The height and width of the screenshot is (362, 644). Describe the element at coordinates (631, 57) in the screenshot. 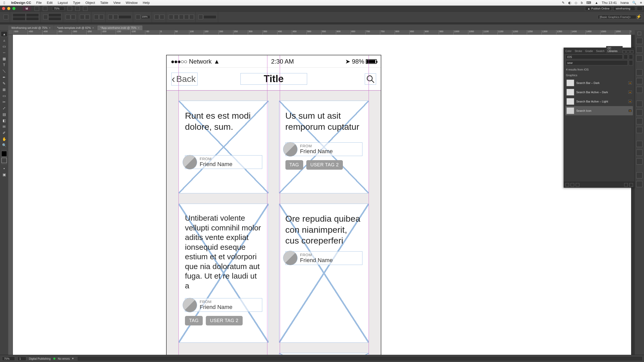

I see `library-grid-view-icon` at that location.